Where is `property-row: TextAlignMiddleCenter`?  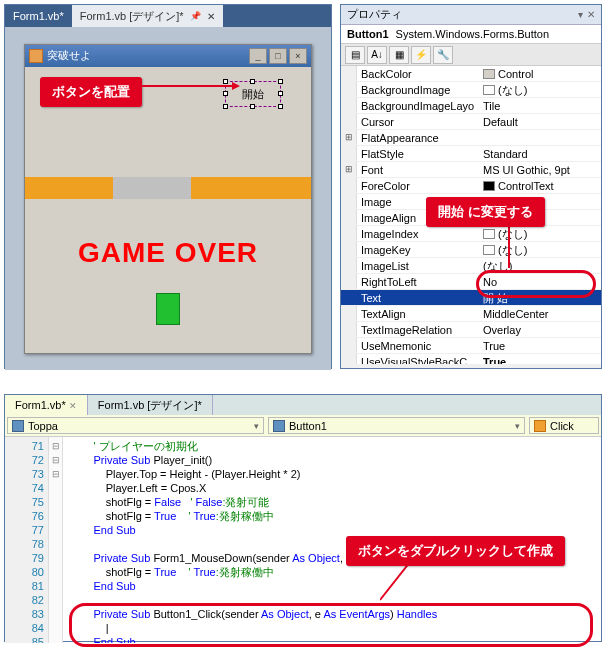
property-row: TextAlignMiddleCenter is located at coordinates (471, 314).